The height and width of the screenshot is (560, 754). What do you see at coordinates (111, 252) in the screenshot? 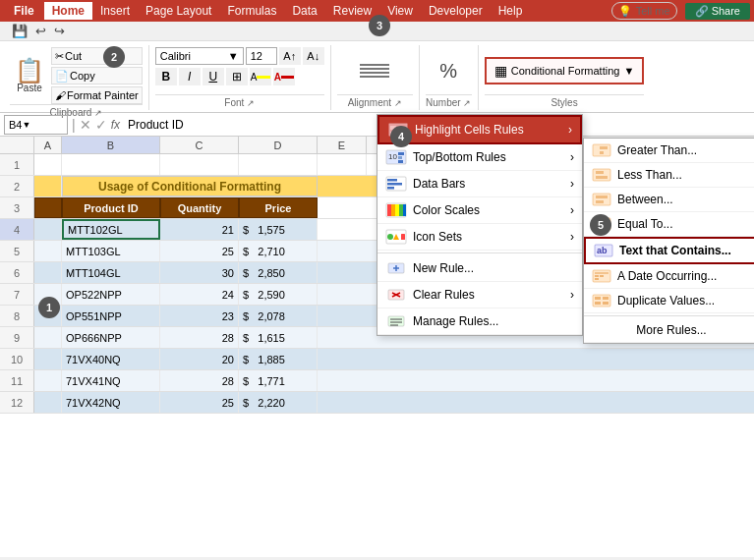
I see `cell-b5: MTT103GL` at bounding box center [111, 252].